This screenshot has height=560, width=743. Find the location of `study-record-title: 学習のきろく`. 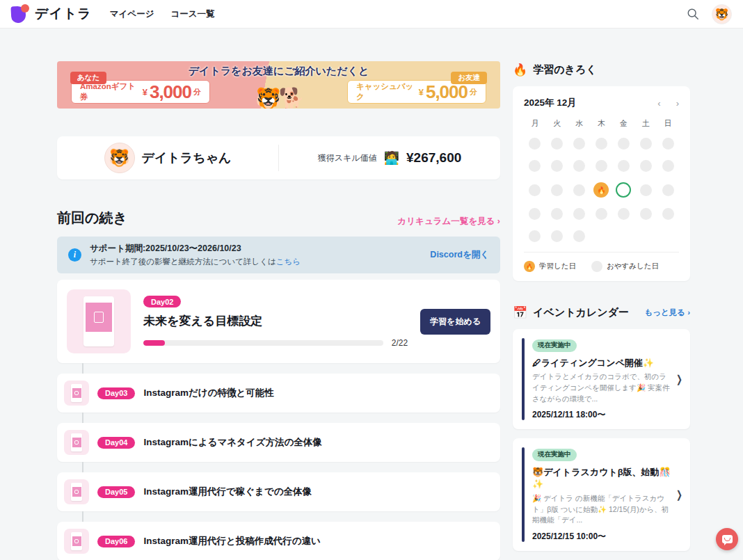

study-record-title: 学習のきろく is located at coordinates (565, 70).